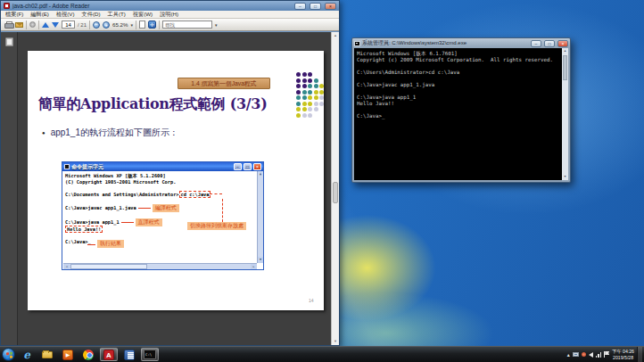 The width and height of the screenshot is (644, 362). What do you see at coordinates (640, 355) in the screenshot?
I see `show-desktop-button` at bounding box center [640, 355].